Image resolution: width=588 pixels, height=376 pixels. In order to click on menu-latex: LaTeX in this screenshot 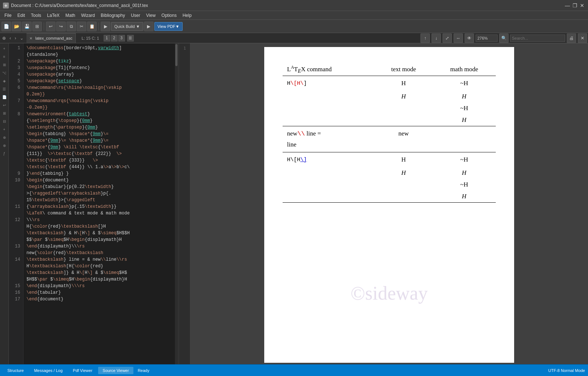, I will do `click(53, 15)`.